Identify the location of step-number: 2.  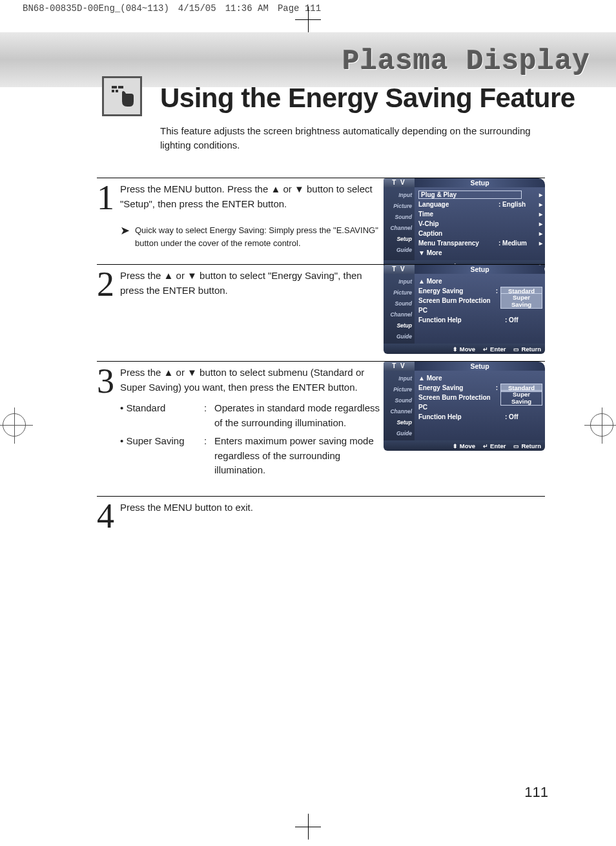
(108, 307).